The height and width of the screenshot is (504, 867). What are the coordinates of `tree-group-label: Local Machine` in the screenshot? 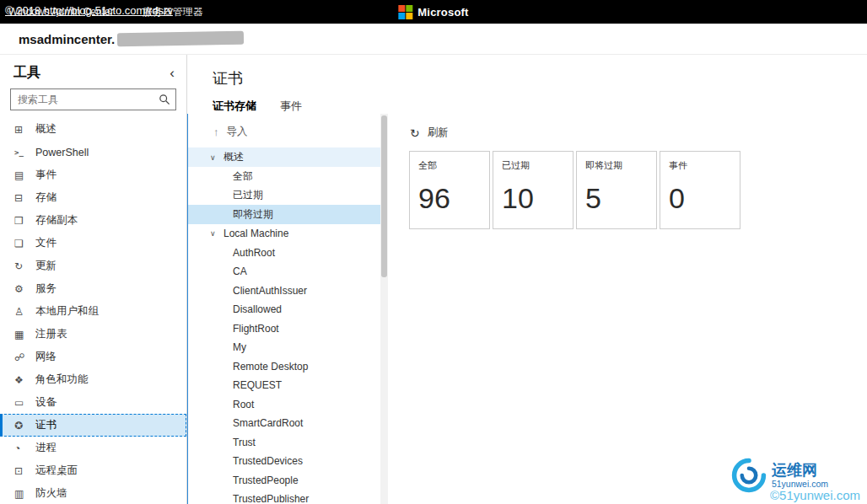 It's located at (256, 233).